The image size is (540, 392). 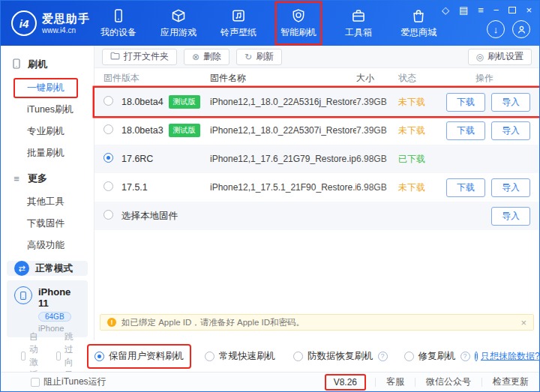 What do you see at coordinates (481, 10) in the screenshot?
I see `menu-icon: ≡` at bounding box center [481, 10].